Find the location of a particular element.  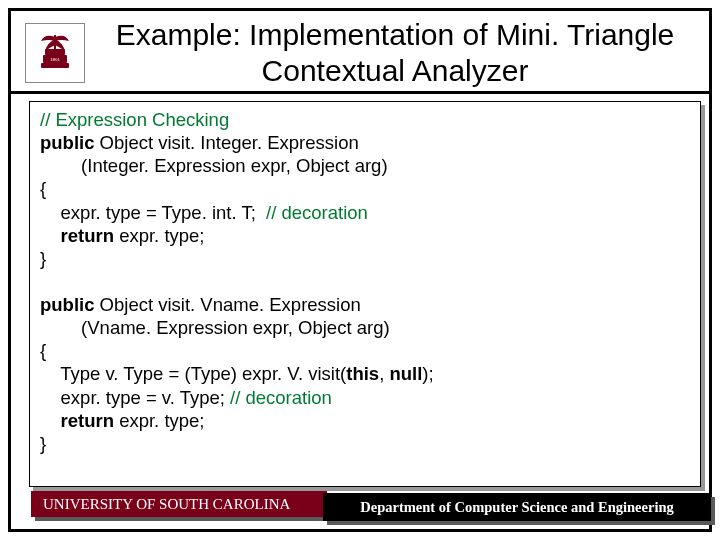

university-logo: 1801 is located at coordinates (55, 53).